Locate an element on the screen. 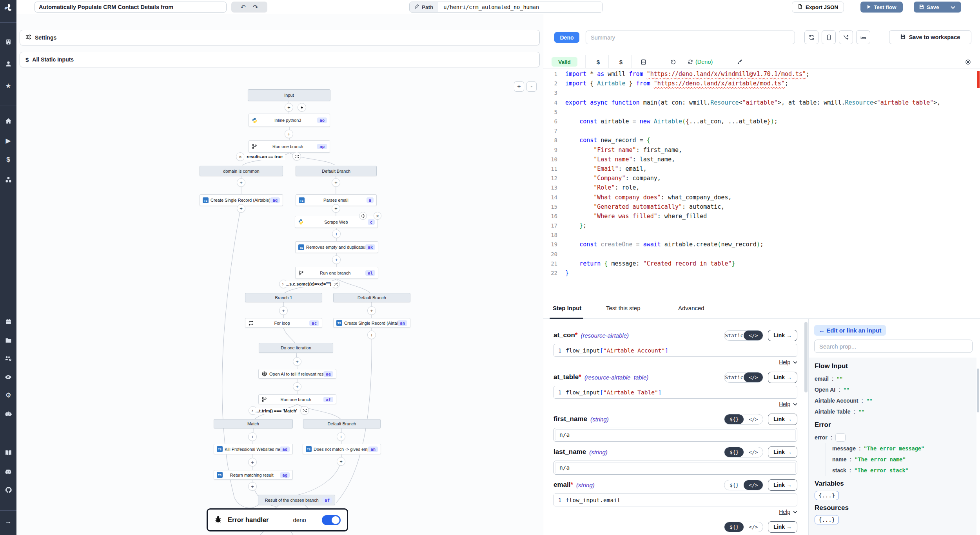 Image resolution: width=980 pixels, height=535 pixels. arrow-right-icon: → is located at coordinates (8, 522).